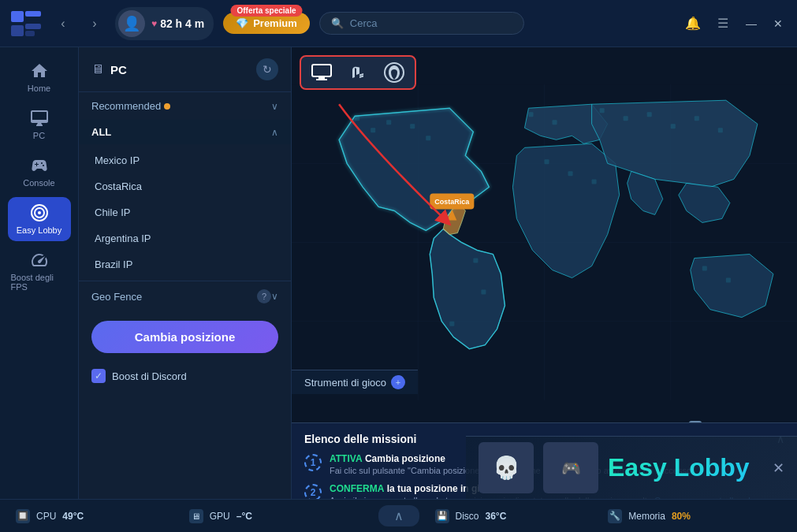 The image size is (797, 532). What do you see at coordinates (155, 24) in the screenshot?
I see `heart-icon: ♥` at bounding box center [155, 24].